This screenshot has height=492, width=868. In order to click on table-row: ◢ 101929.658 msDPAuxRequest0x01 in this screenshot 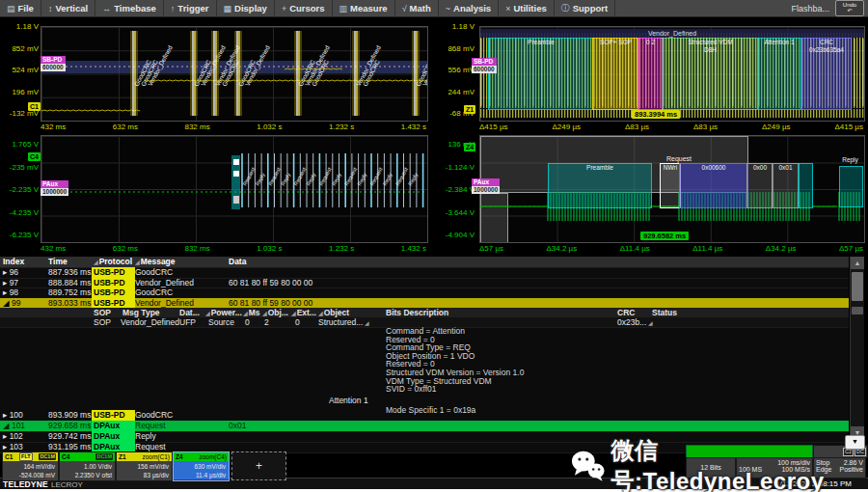, I will do `click(424, 426)`.